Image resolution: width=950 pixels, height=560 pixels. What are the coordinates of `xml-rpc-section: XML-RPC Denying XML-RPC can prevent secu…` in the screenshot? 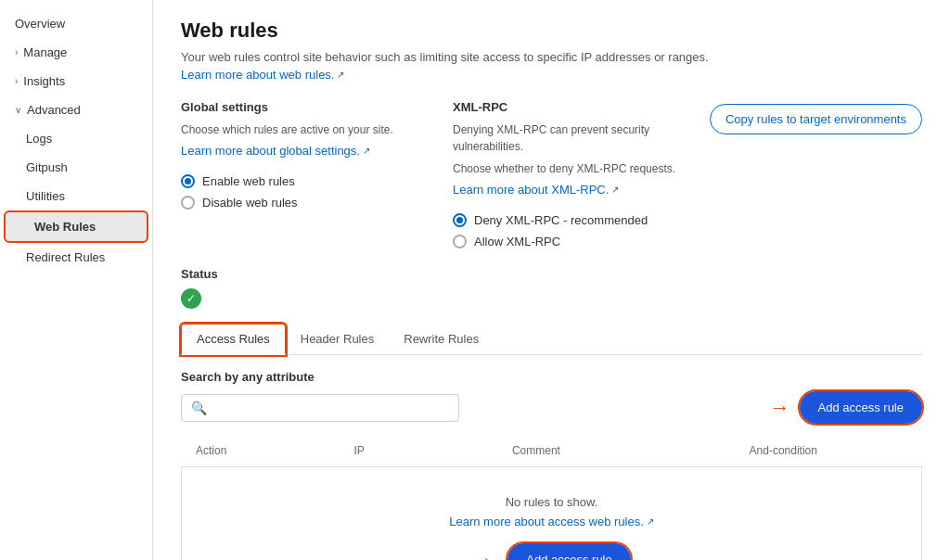 It's located at (571, 174).